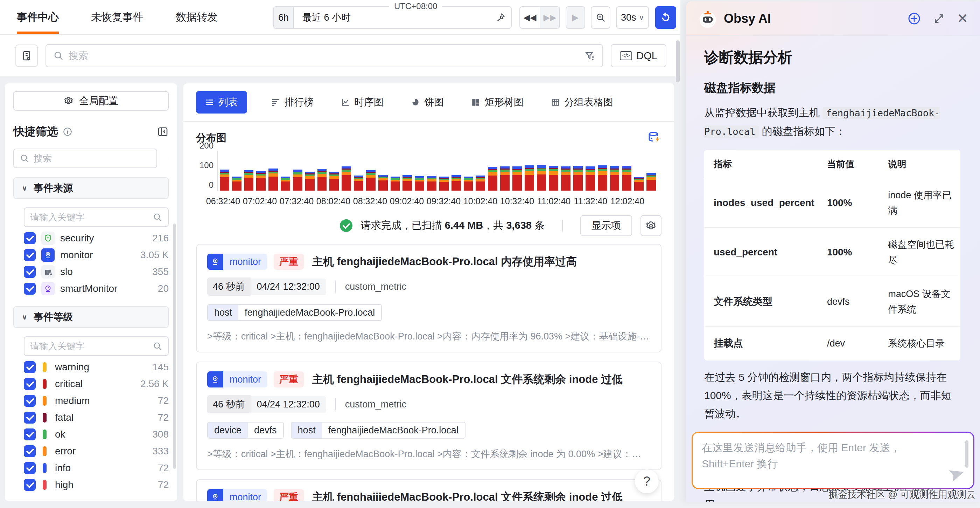 This screenshot has height=508, width=980. What do you see at coordinates (575, 18) in the screenshot?
I see `play-button: ▶` at bounding box center [575, 18].